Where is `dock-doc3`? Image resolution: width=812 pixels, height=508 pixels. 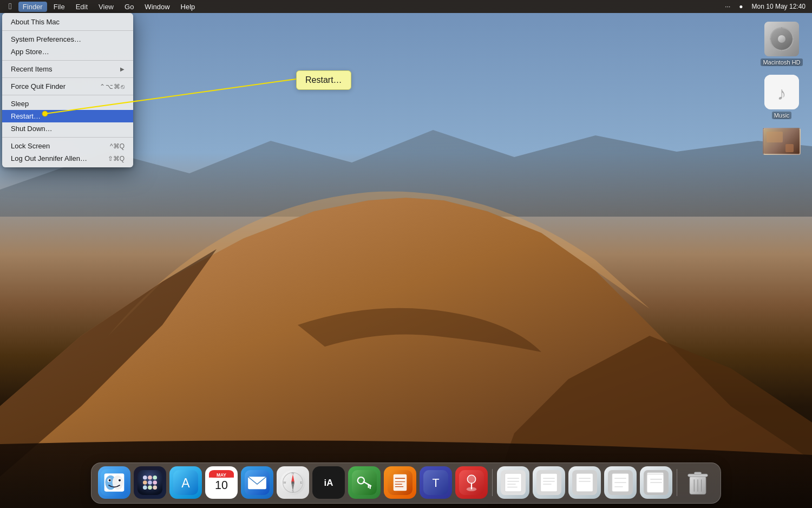 dock-doc3 is located at coordinates (585, 483).